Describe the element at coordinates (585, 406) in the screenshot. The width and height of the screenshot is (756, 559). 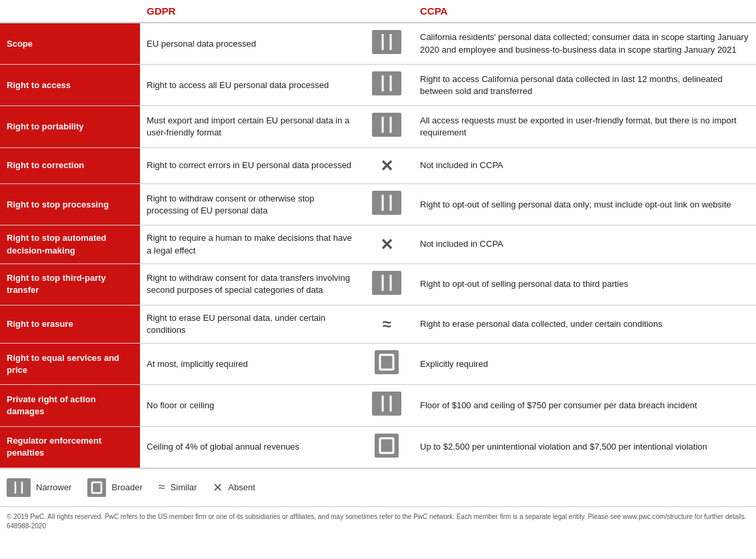
I see `ccpa-cell: Floor of $100 and ceiling of $750 per co…` at that location.